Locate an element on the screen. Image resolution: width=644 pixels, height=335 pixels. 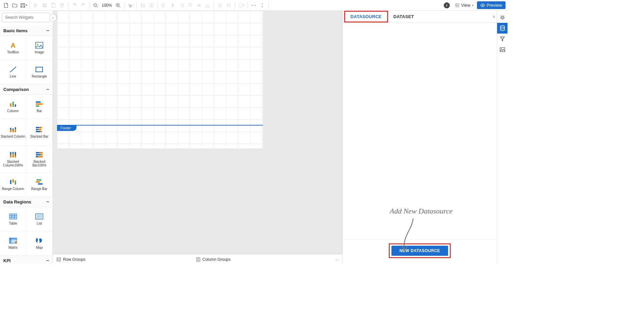
cut-icon is located at coordinates (36, 5).